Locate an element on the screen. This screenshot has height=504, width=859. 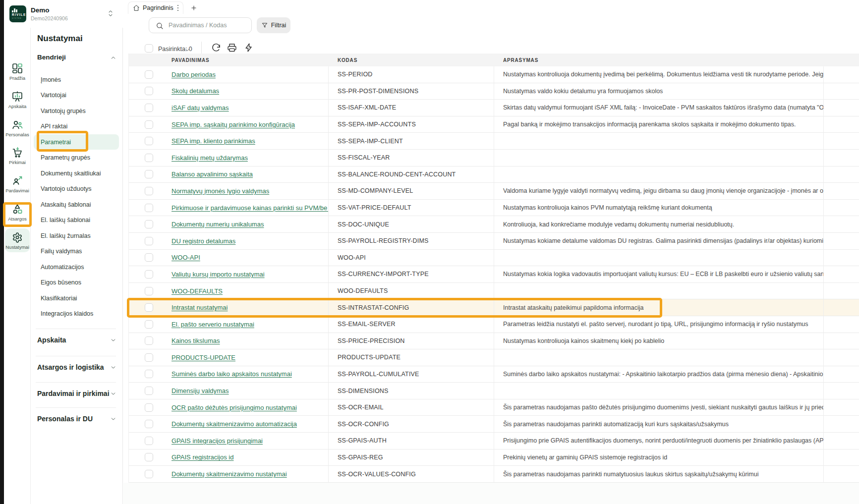
parameter-link: Dokumentų numerių unikalumas is located at coordinates (218, 224).